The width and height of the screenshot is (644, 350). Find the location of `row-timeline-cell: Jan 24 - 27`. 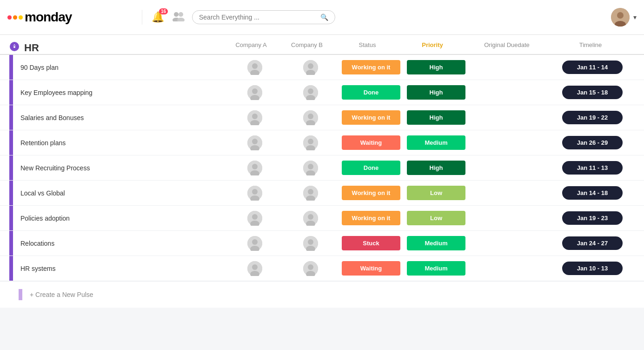

row-timeline-cell: Jan 24 - 27 is located at coordinates (594, 243).